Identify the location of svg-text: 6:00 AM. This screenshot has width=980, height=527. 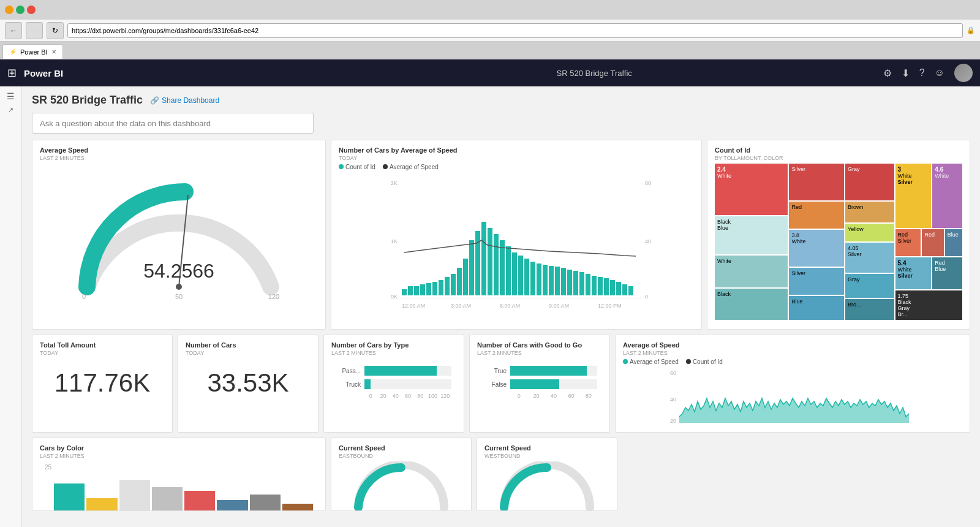
(510, 306).